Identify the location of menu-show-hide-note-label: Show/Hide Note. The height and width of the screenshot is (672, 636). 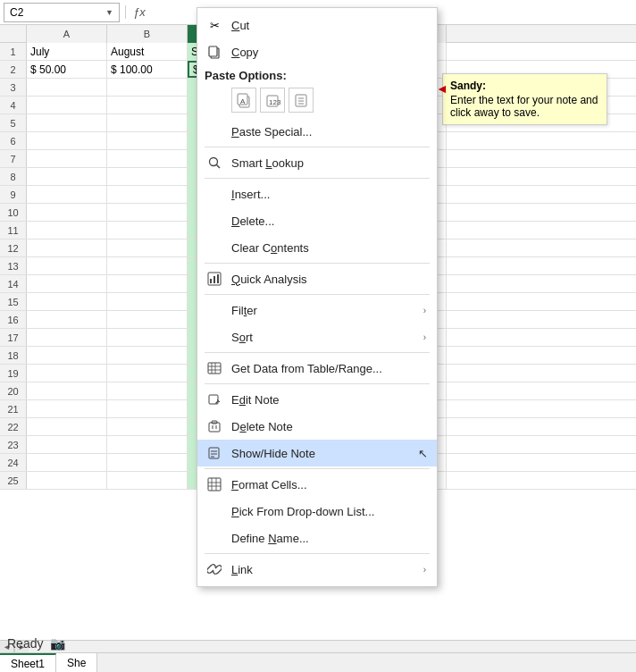
(329, 454).